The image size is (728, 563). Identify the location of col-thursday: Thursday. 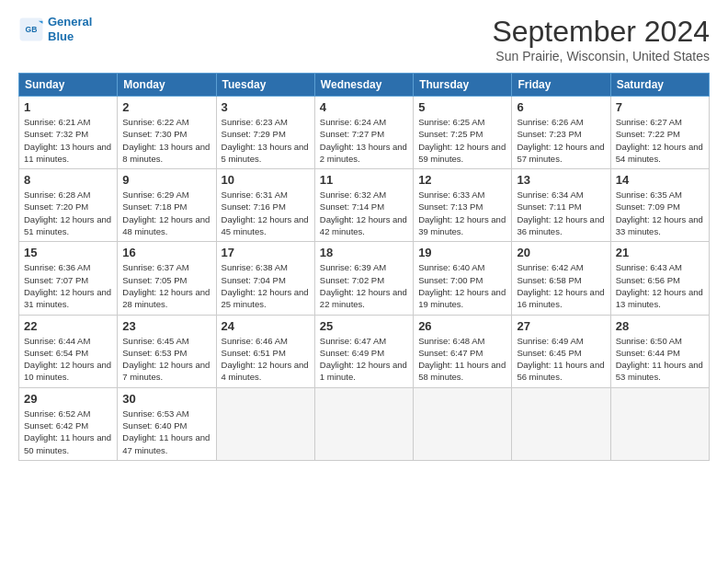
(463, 85).